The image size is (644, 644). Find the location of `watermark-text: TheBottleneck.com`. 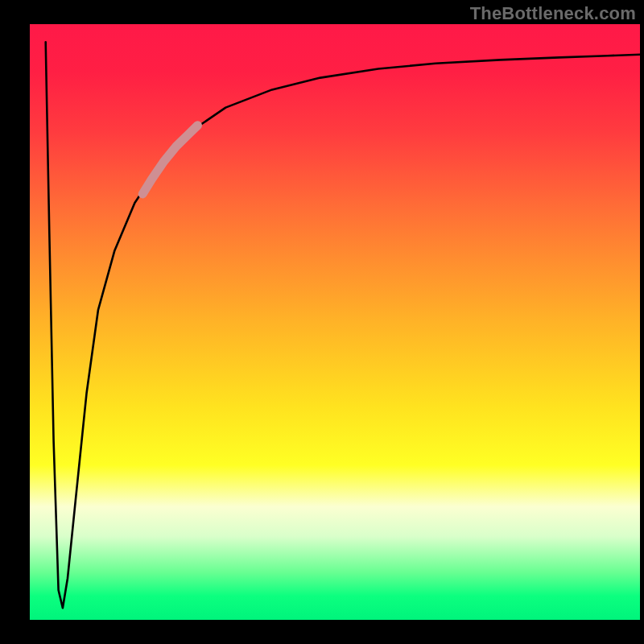

watermark-text: TheBottleneck.com is located at coordinates (553, 14).